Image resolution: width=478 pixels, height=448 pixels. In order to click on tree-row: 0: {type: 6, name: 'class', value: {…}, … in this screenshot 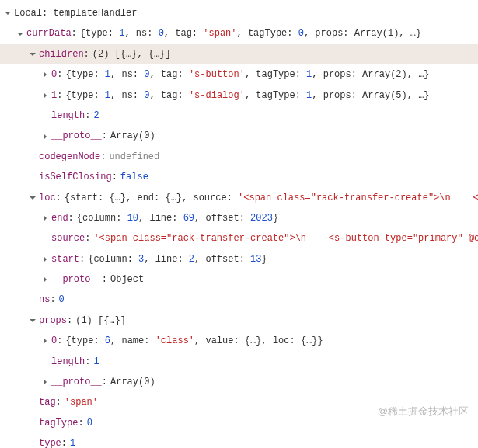, I will do `click(239, 341)`.